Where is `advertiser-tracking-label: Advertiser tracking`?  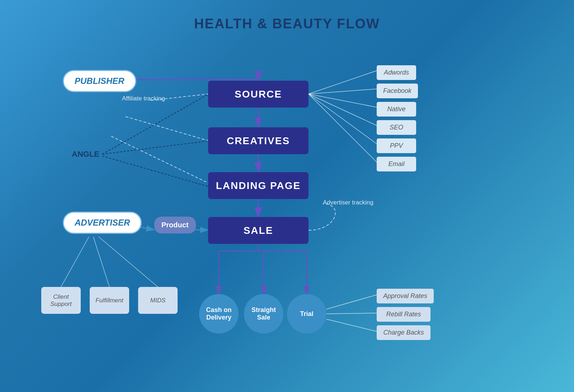 advertiser-tracking-label: Advertiser tracking is located at coordinates (348, 203).